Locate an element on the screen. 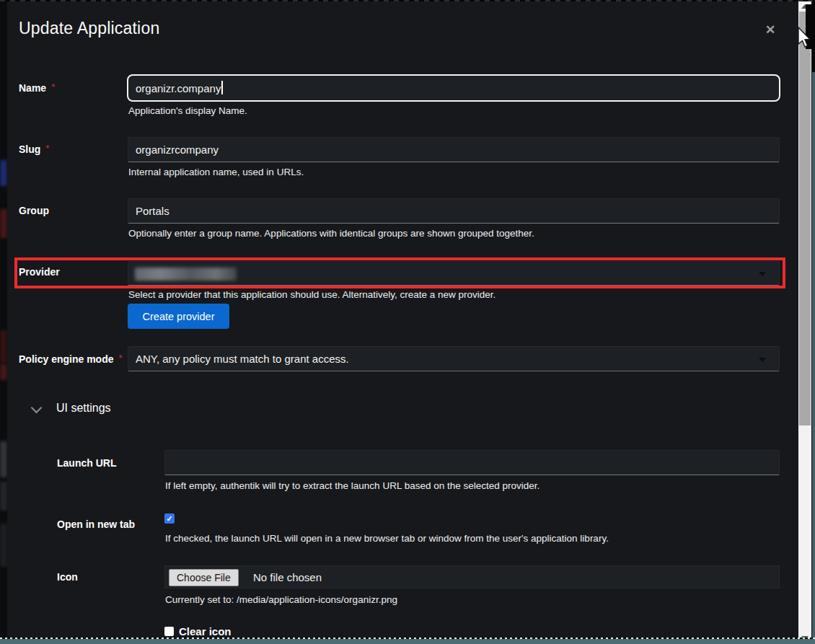 This screenshot has width=815, height=644. close-icon: ✕ is located at coordinates (770, 30).